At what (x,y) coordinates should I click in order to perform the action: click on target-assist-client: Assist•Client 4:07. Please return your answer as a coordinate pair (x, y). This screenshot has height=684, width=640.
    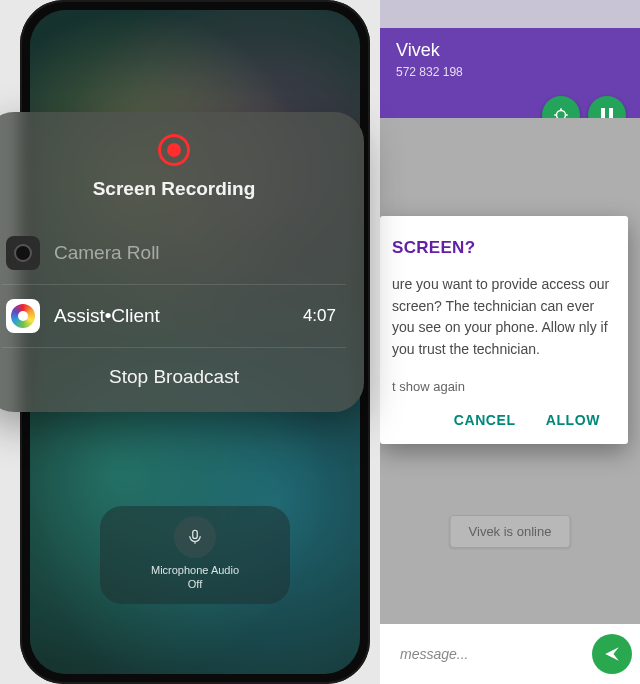
    Looking at the image, I should click on (174, 316).